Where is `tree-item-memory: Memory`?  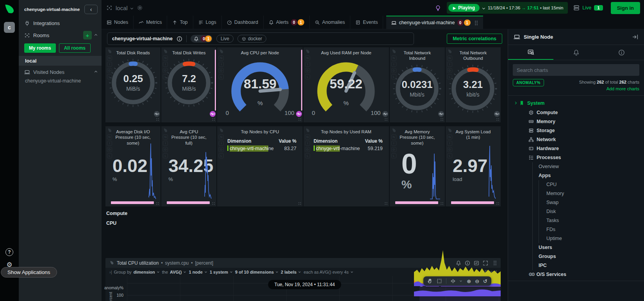 tree-item-memory: Memory is located at coordinates (576, 122).